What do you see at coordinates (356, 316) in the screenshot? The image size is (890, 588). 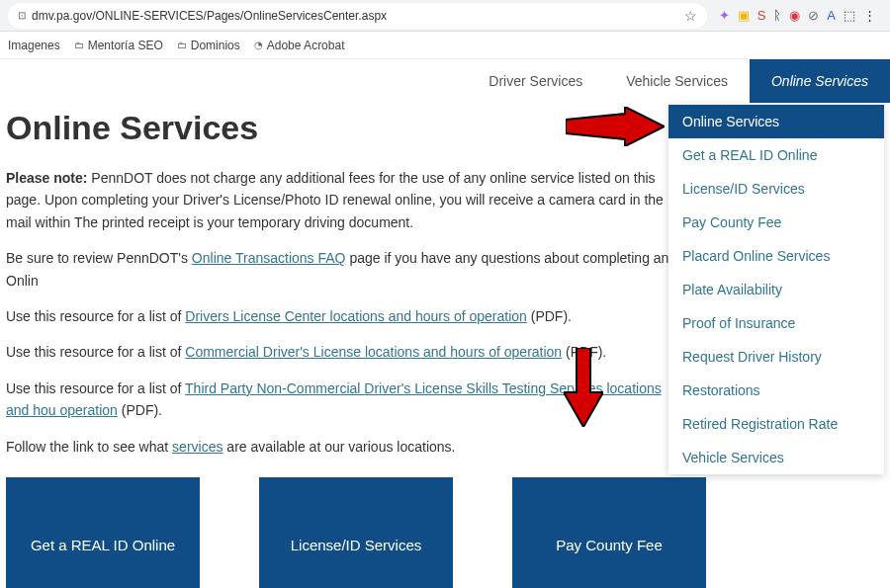 I see `dl-center-link: Drivers License Center locations and hou…` at bounding box center [356, 316].